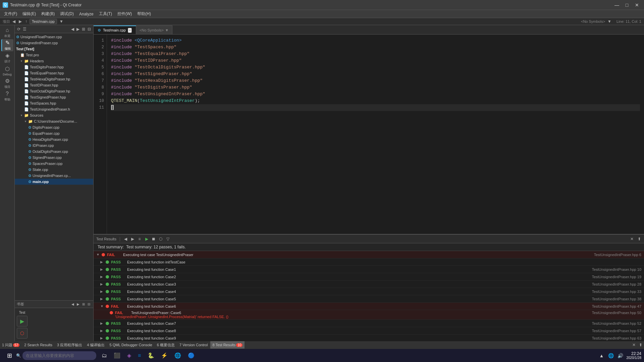 This screenshot has height=362, width=644. What do you see at coordinates (639, 239) in the screenshot?
I see `panel-float-btn: ⬆` at bounding box center [639, 239].